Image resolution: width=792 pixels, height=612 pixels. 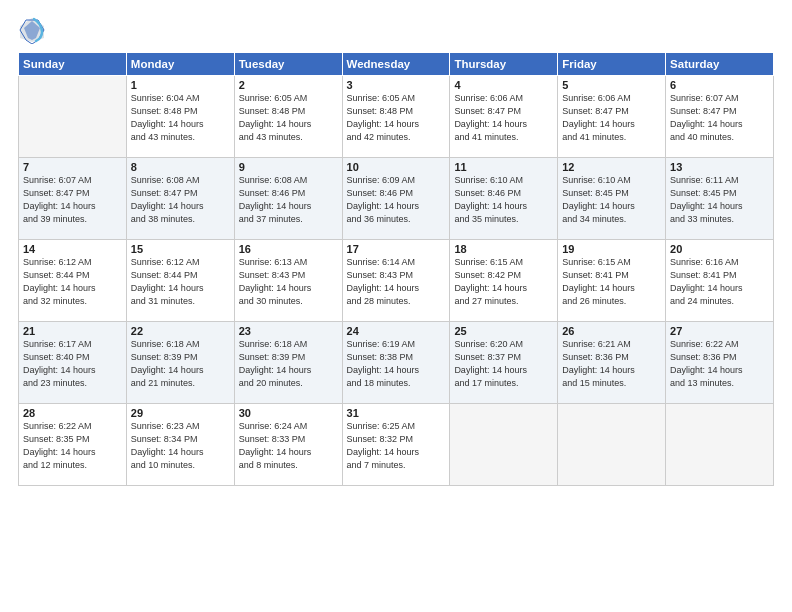 What do you see at coordinates (288, 64) in the screenshot?
I see `weekday-header: Tuesday` at bounding box center [288, 64].